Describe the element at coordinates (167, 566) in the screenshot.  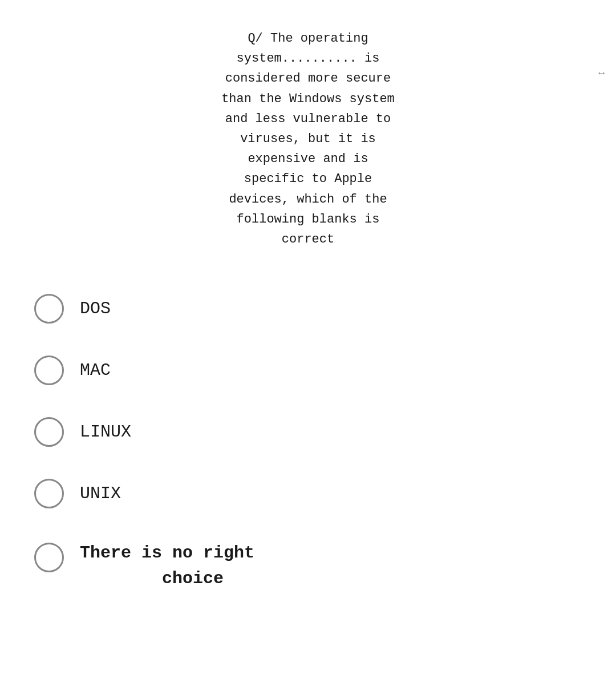
I see `option-no-right-label: There is no right choice` at that location.